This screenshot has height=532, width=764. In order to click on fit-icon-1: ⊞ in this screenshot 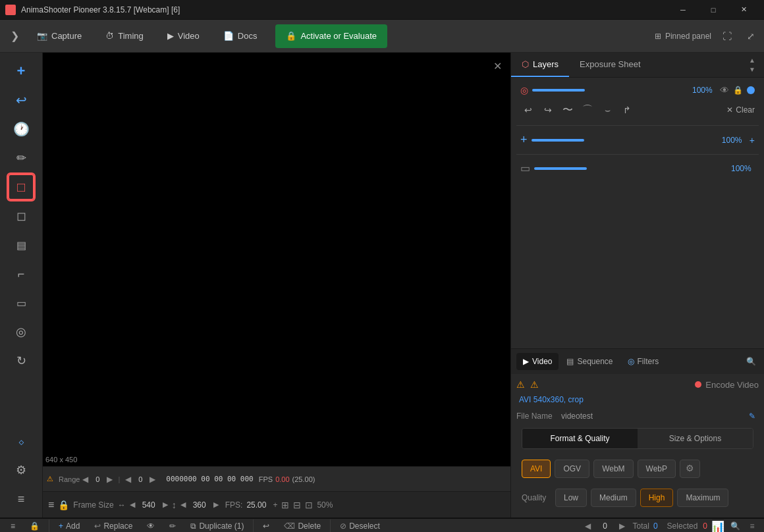, I will do `click(285, 505)`.